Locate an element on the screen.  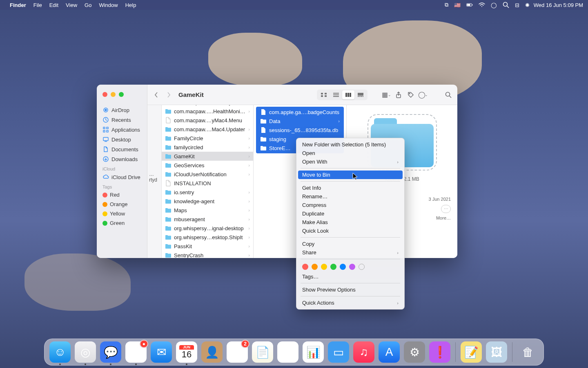
sidebar-tag-orange: Orange is located at coordinates (122, 204).